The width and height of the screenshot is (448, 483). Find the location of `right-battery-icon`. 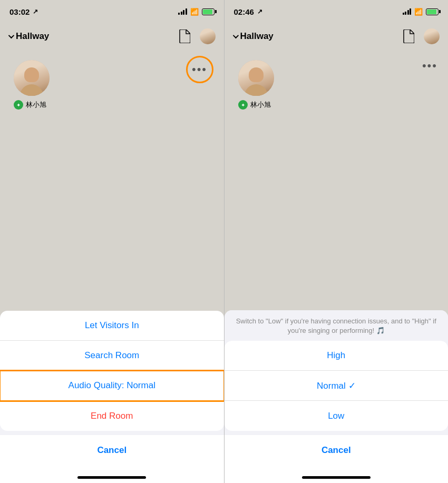

right-battery-icon is located at coordinates (432, 12).